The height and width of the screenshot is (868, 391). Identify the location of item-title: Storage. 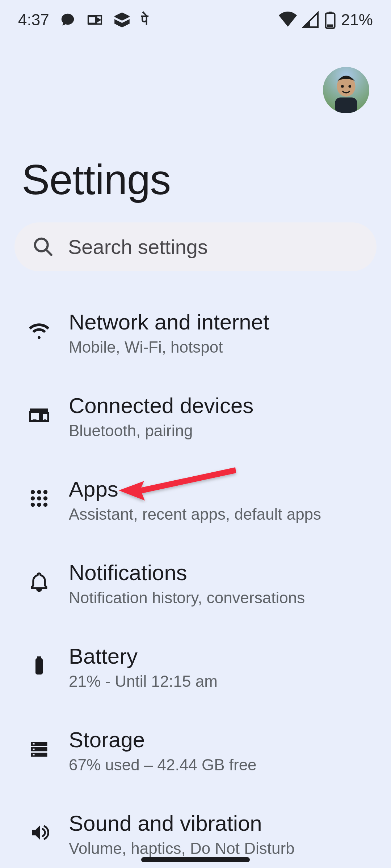
(163, 740).